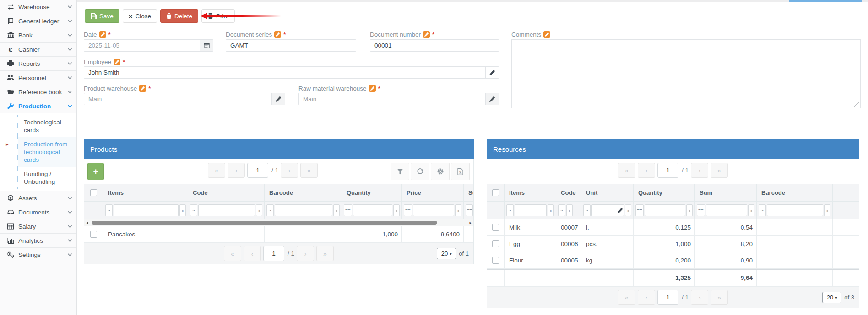  Describe the element at coordinates (47, 178) in the screenshot. I see `sidebar-subitem-bundling-unbundling: Bundling / Unbundling` at that location.